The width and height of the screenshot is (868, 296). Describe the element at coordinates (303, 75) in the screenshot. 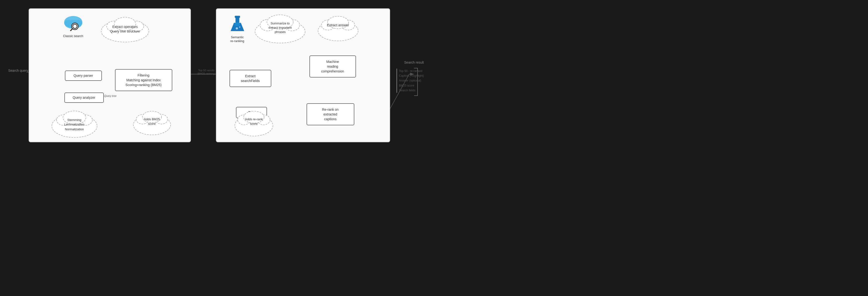

I see `semantic-reranking-box: Semanticre-ranking Summarize to extract …` at that location.